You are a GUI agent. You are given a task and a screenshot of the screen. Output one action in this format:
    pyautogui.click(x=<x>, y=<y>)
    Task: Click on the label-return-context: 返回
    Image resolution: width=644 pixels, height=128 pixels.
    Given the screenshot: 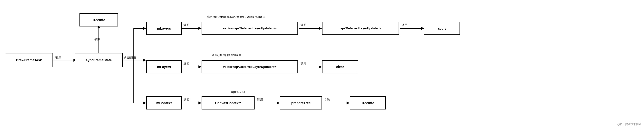 What is the action you would take?
    pyautogui.click(x=186, y=100)
    